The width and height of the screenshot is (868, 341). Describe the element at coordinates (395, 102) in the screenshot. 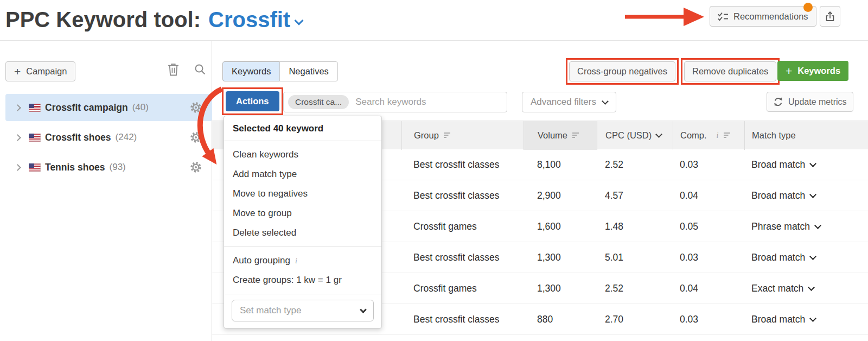

I see `keyword-search-box: Crossfit ca...` at that location.